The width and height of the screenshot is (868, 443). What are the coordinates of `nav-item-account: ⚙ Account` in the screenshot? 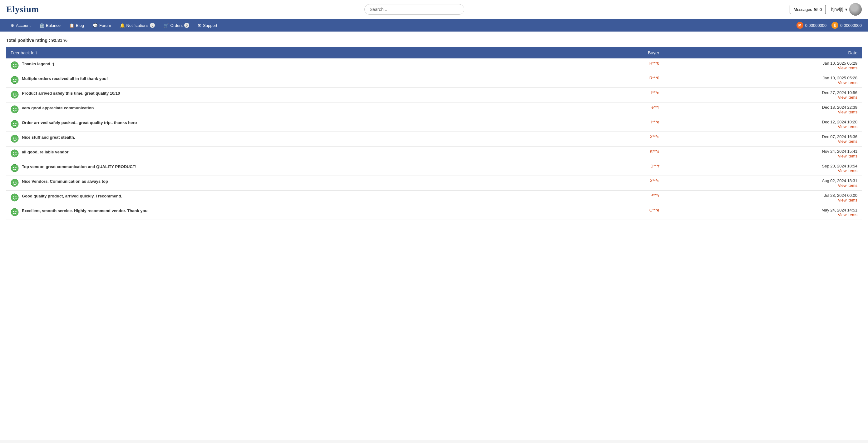 It's located at (21, 26).